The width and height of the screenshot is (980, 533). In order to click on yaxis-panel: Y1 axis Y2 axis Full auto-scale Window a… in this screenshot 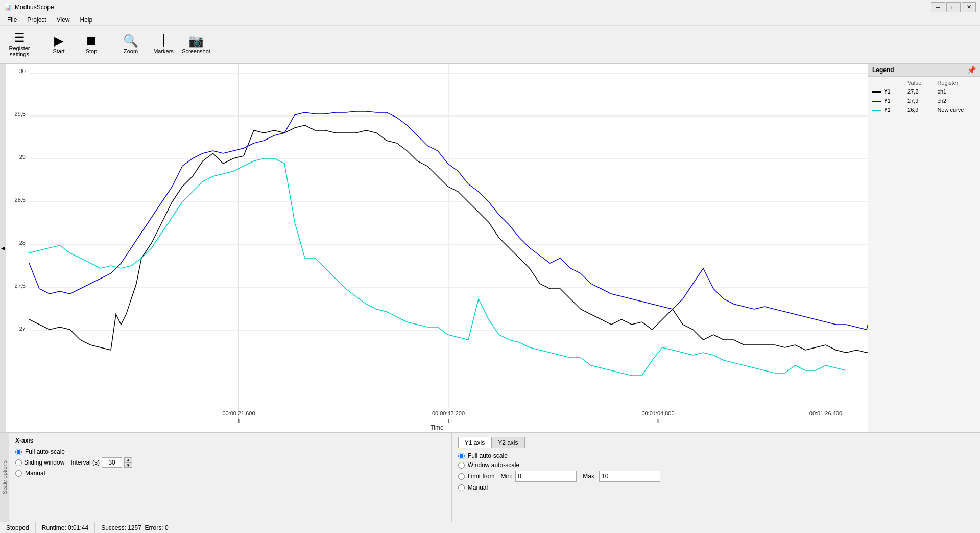, I will do `click(716, 477)`.